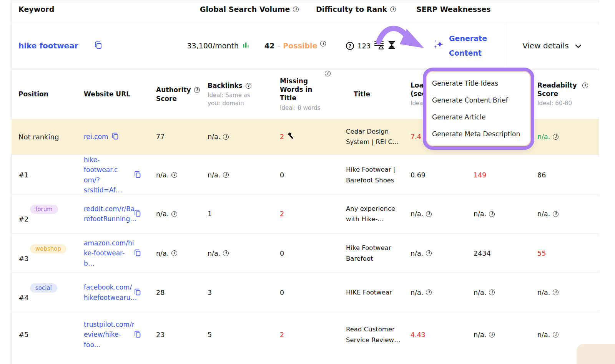 The width and height of the screenshot is (615, 364). I want to click on question-circle-icon, so click(350, 46).